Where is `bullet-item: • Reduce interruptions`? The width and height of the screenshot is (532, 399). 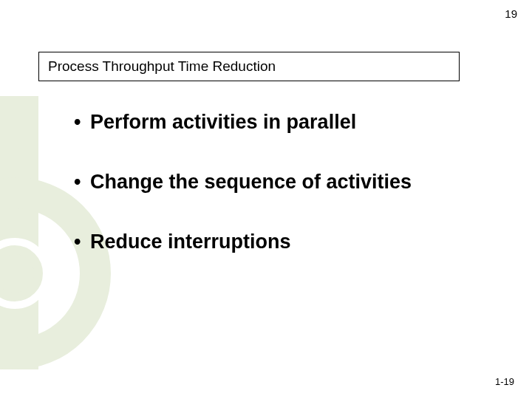 bullet-item: • Reduce interruptions is located at coordinates (281, 242).